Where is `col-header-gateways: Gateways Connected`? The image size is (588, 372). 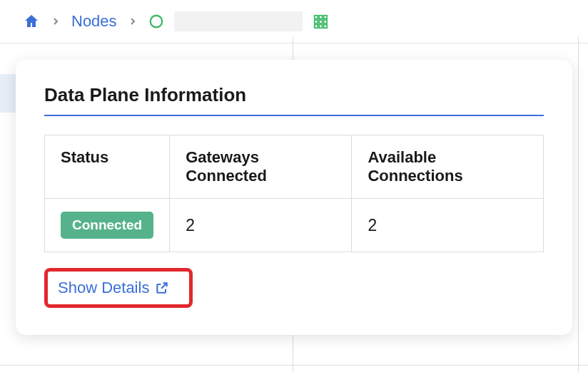
col-header-gateways: Gateways Connected is located at coordinates (261, 167).